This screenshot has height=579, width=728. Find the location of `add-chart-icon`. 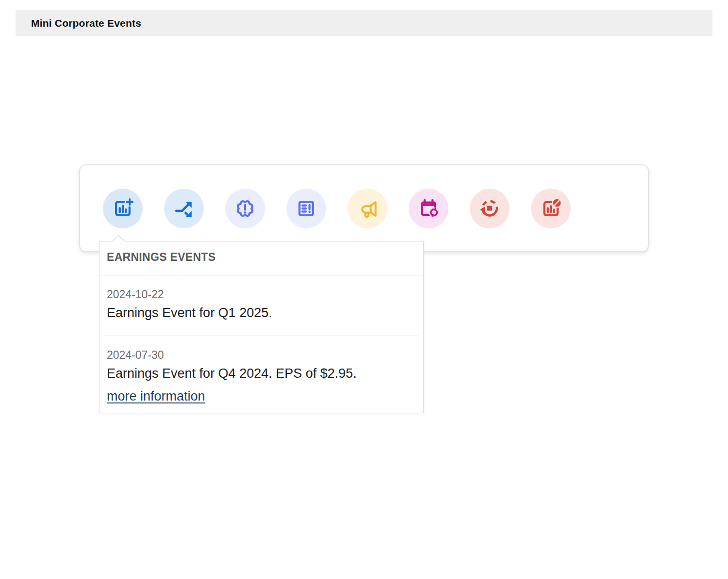

add-chart-icon is located at coordinates (123, 209).